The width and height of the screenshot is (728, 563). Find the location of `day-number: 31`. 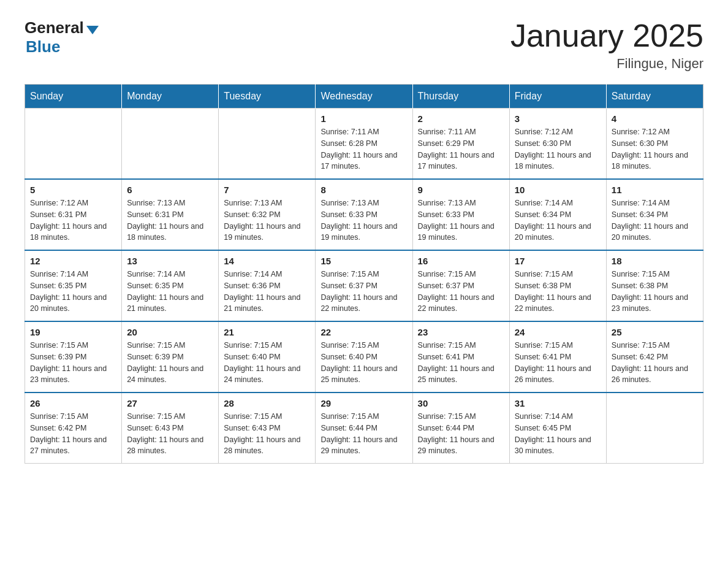

day-number: 31 is located at coordinates (558, 404).